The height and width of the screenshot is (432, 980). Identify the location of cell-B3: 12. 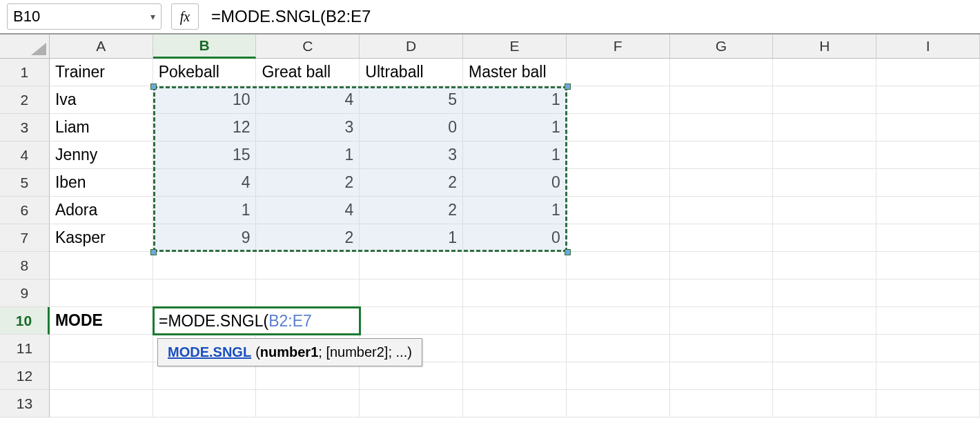
(205, 128).